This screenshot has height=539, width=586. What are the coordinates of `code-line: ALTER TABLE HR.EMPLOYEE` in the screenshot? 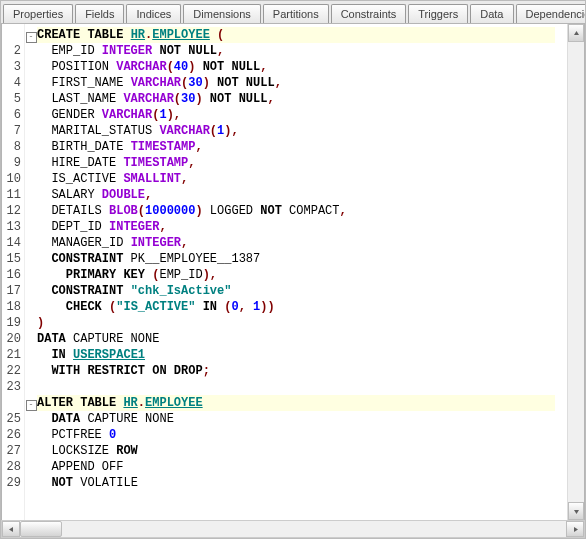 It's located at (296, 403).